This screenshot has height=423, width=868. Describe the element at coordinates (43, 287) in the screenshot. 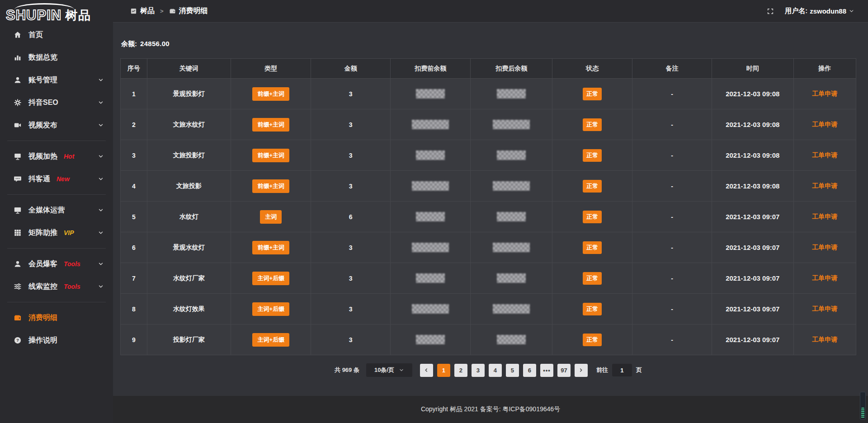

I see `sidebar-item-label: 线索监控` at that location.